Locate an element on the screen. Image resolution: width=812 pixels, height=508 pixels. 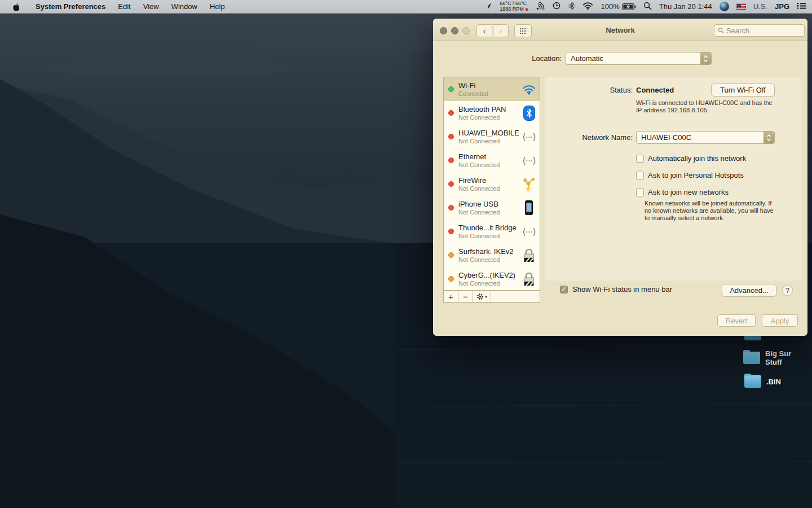
desktop-folder-bin: .BIN is located at coordinates (771, 382).